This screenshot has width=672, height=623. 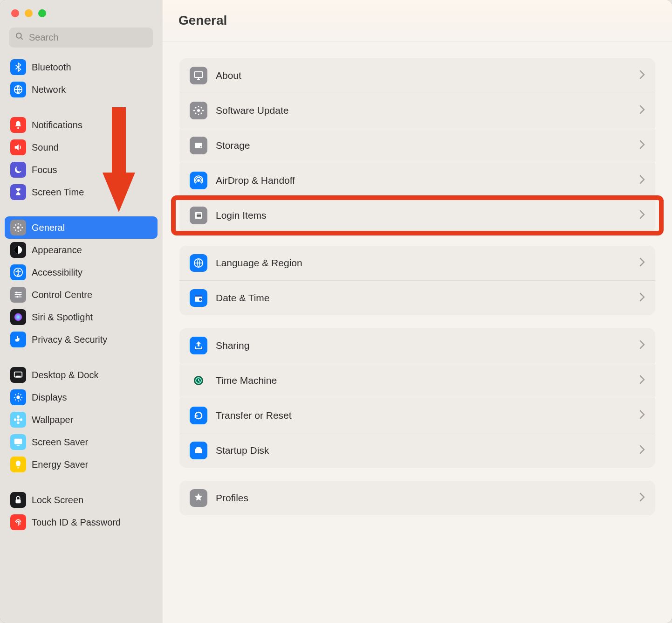 What do you see at coordinates (81, 250) in the screenshot?
I see `sidebar-item-appearance: Appearance` at bounding box center [81, 250].